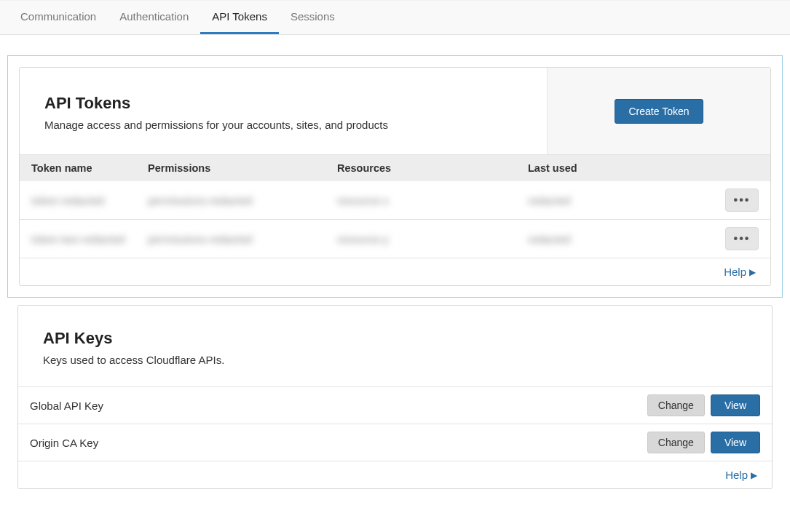 The image size is (790, 532). What do you see at coordinates (432, 239) in the screenshot?
I see `token-resources: resource-y` at bounding box center [432, 239].